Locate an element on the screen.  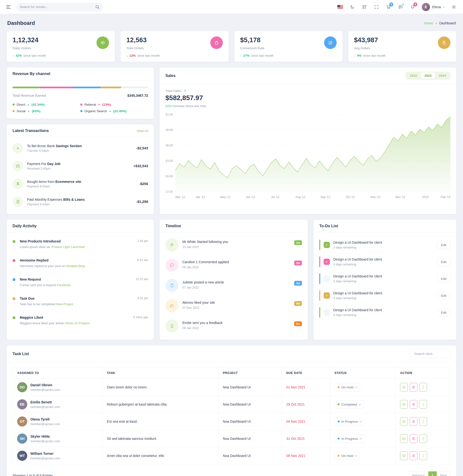
activity-item: Task Due4:32 pm Task has to be completed… is located at coordinates (80, 303).